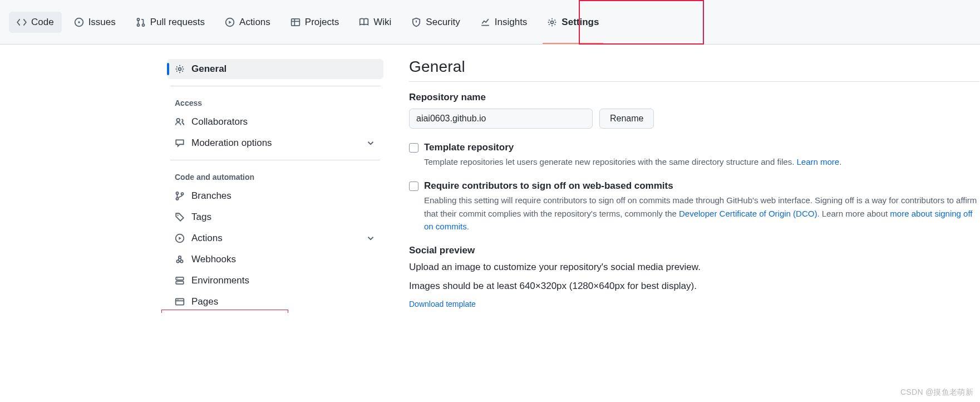 This screenshot has height=402, width=980. I want to click on book-icon, so click(364, 22).